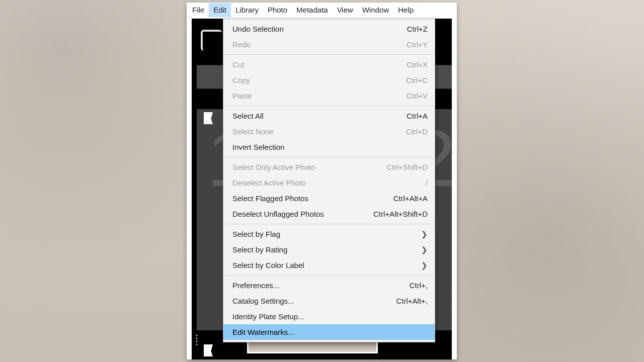  I want to click on menu-item-invert-selection: Invert Selection, so click(329, 147).